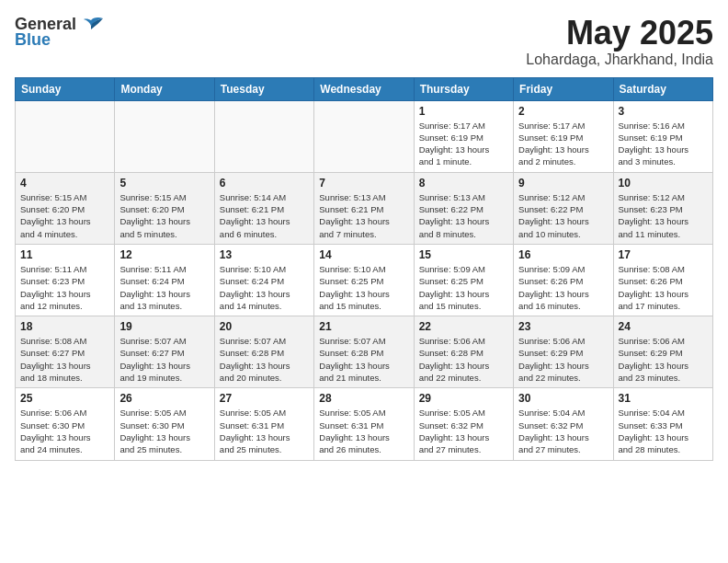 This screenshot has height=563, width=728. What do you see at coordinates (265, 255) in the screenshot?
I see `day-number: 13` at bounding box center [265, 255].